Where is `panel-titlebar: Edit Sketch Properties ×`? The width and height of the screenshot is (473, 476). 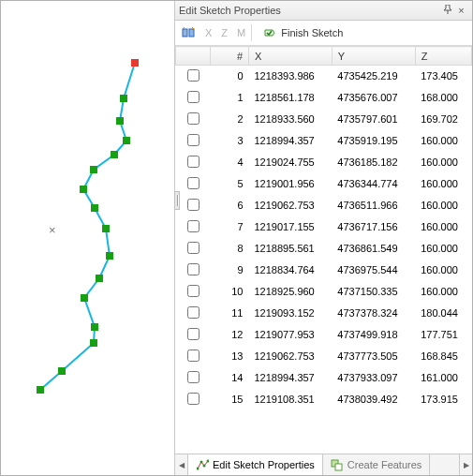 panel-titlebar: Edit Sketch Properties × is located at coordinates (324, 11).